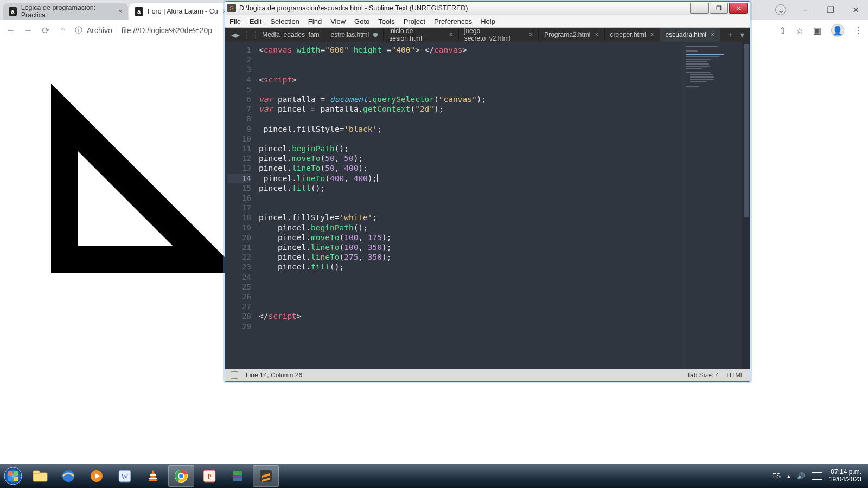 This screenshot has width=868, height=488. What do you see at coordinates (46, 30) in the screenshot?
I see `reload-button: ⟳` at bounding box center [46, 30].